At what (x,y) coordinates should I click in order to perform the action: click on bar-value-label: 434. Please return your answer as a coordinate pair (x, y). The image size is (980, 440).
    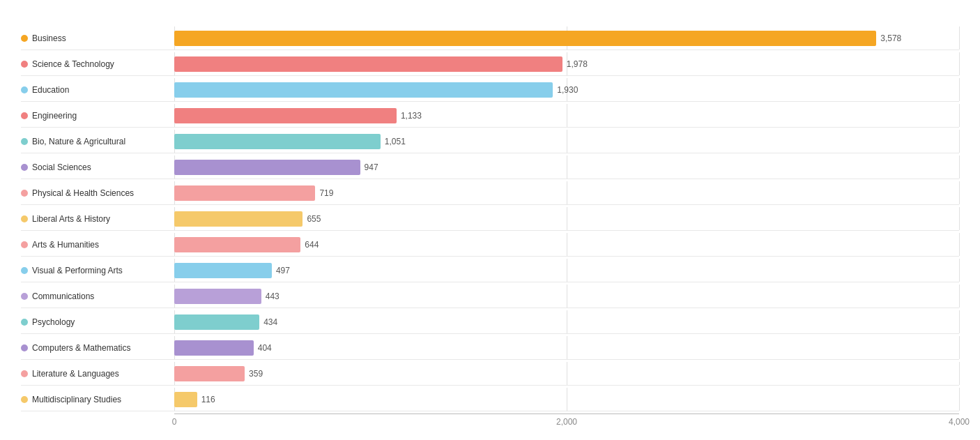
    Looking at the image, I should click on (270, 322).